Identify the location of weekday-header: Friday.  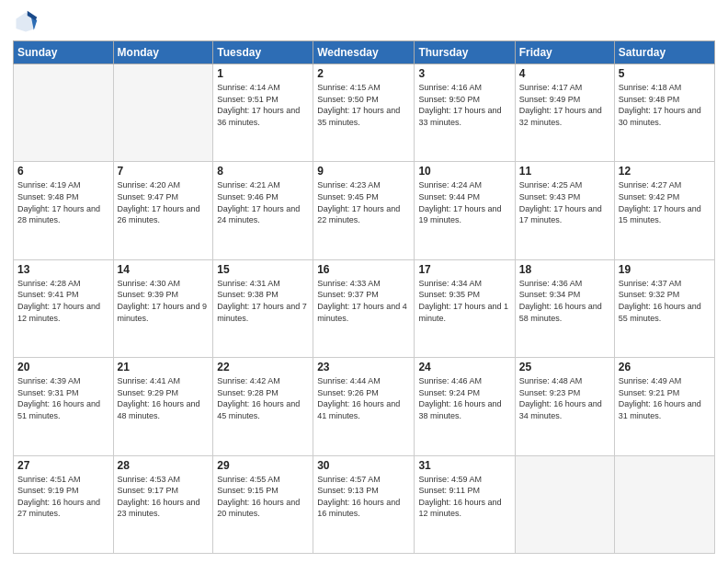
(564, 53).